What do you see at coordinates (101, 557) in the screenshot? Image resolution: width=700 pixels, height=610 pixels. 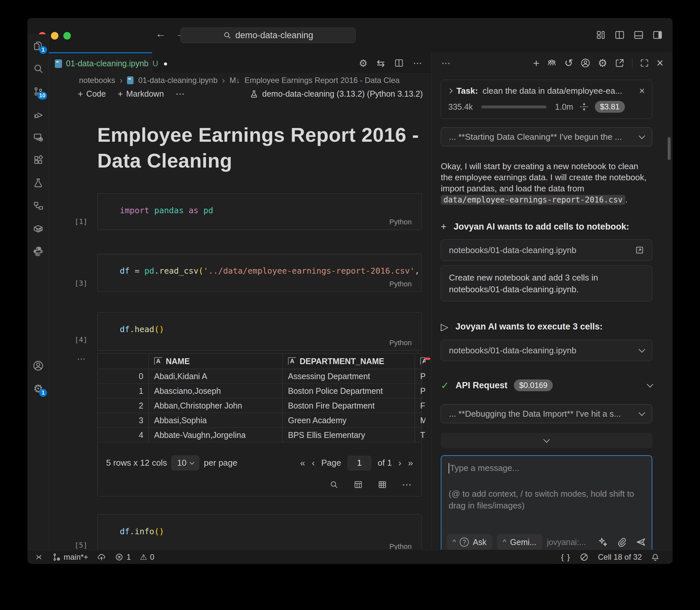 I see `sync-changes-button` at bounding box center [101, 557].